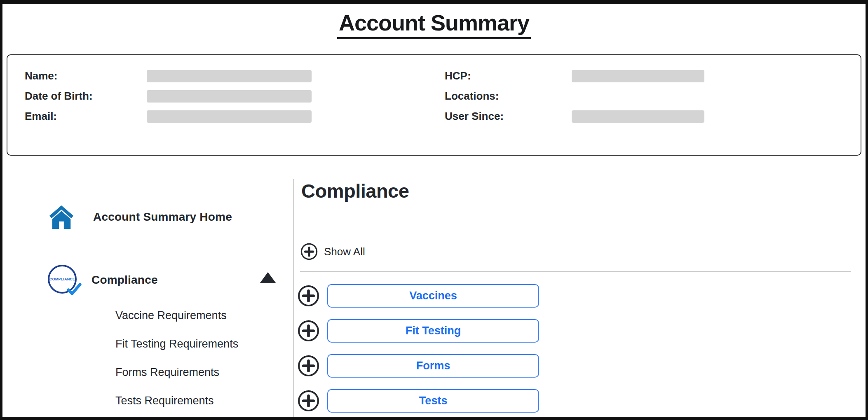  What do you see at coordinates (434, 25) in the screenshot?
I see `page-title-container: Account Summary` at bounding box center [434, 25].